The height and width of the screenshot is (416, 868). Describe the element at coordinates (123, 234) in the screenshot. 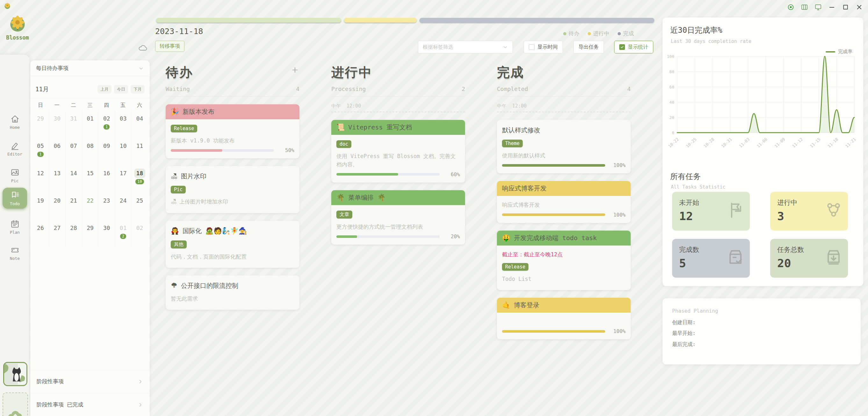

I see `calendar-cell: 012` at that location.